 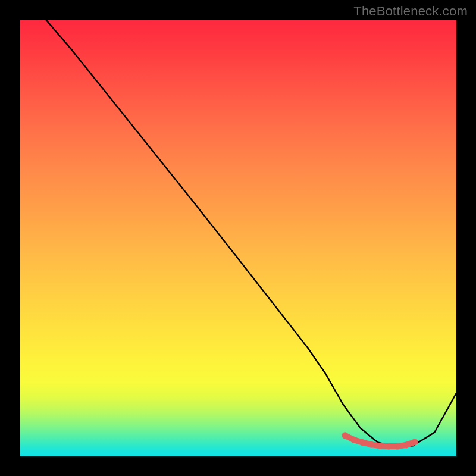 I want to click on highlight-markers, so click(x=380, y=440).